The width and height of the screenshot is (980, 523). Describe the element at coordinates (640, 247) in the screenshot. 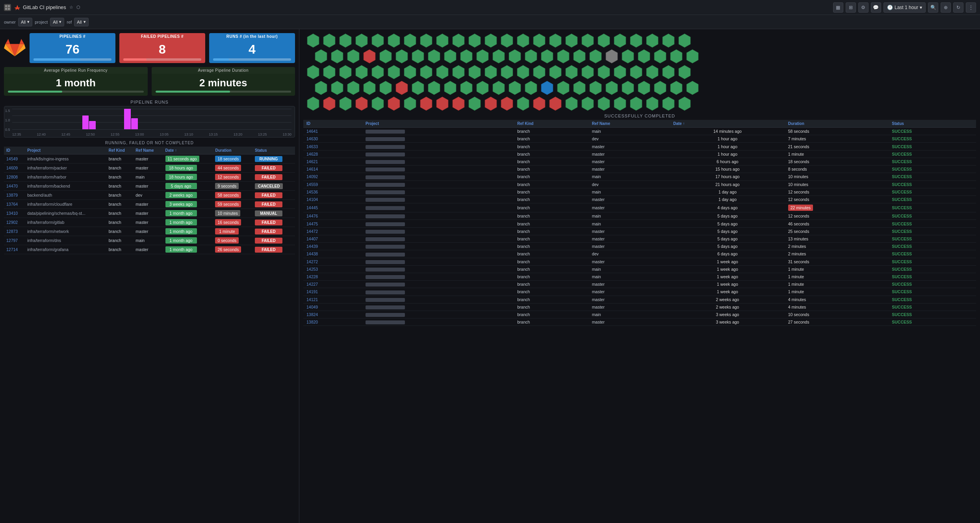

I see `table-row: 14439 branch master 5 days ago 2 minutes…` at that location.